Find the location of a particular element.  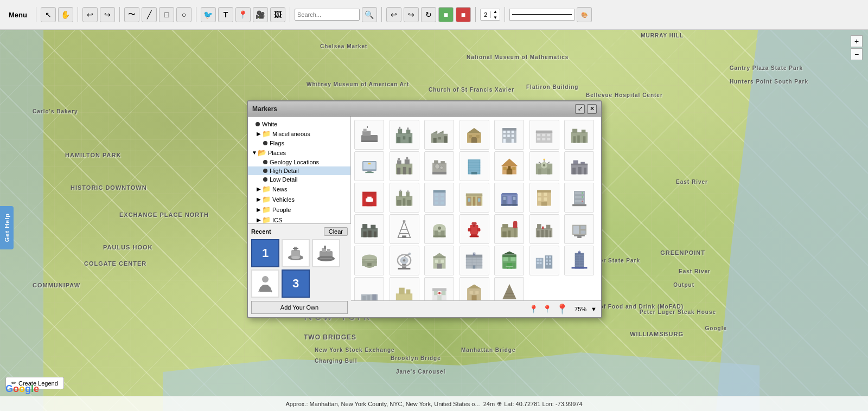

icon-factory2 is located at coordinates (405, 166).